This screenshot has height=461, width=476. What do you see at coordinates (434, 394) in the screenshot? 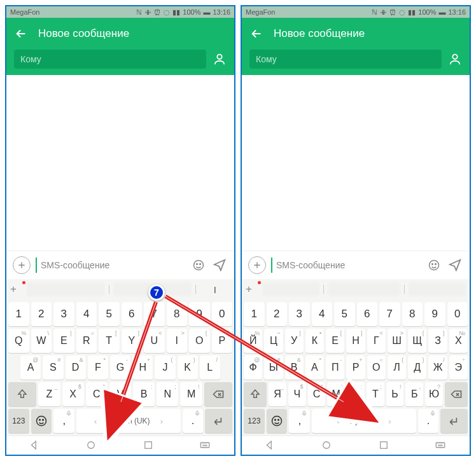
I see `key-Ю: Ю?` at bounding box center [434, 394].